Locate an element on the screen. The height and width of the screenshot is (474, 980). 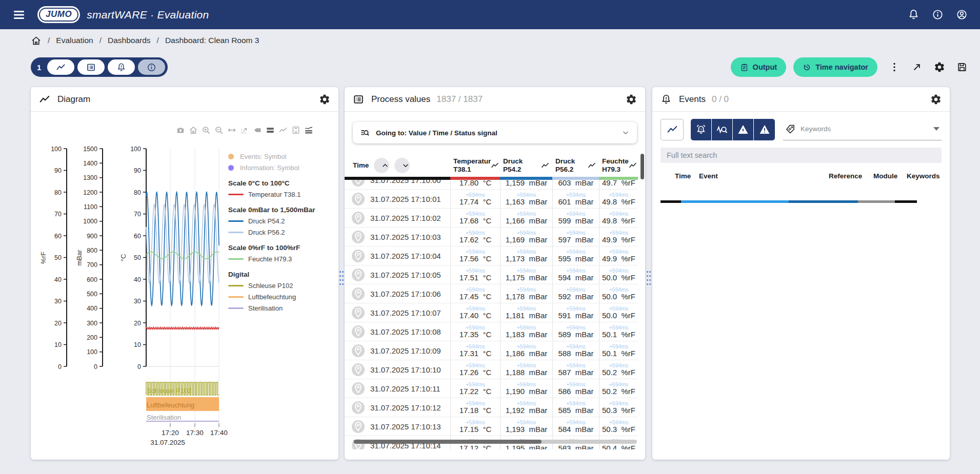
toggle-process-values-view is located at coordinates (91, 67).